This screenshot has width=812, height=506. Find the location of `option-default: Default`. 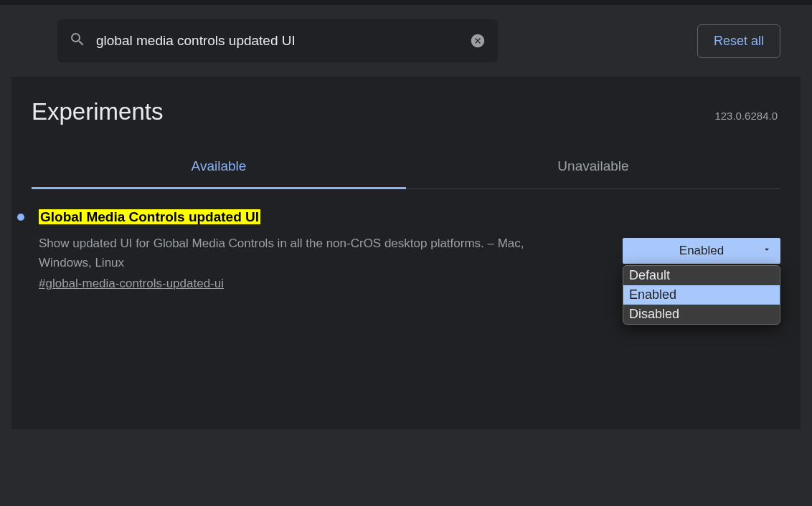

option-default: Default is located at coordinates (702, 275).